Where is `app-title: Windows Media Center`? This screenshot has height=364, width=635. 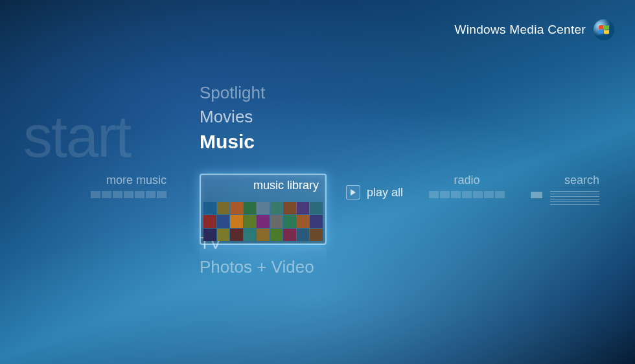 app-title: Windows Media Center is located at coordinates (520, 30).